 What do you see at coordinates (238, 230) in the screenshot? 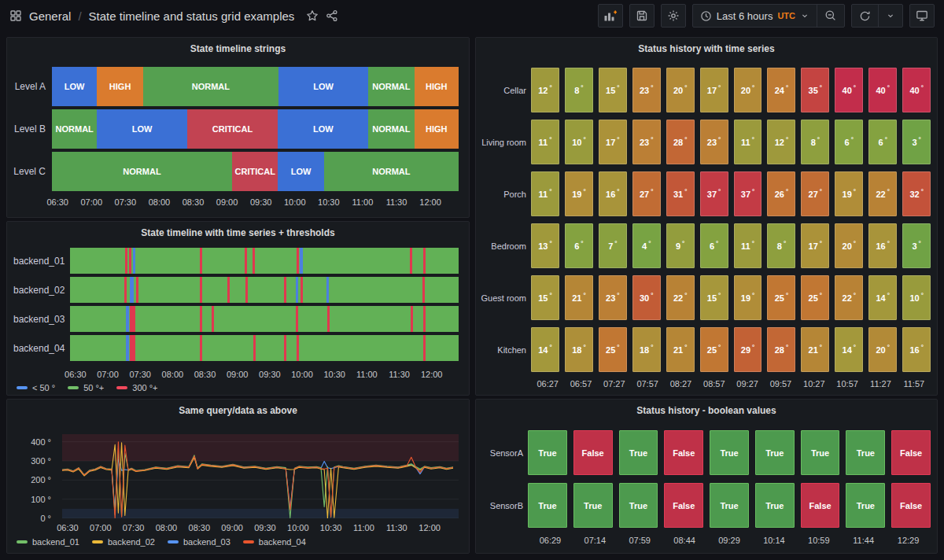
I see `panel-title: State timeline with time series + thresh…` at bounding box center [238, 230].